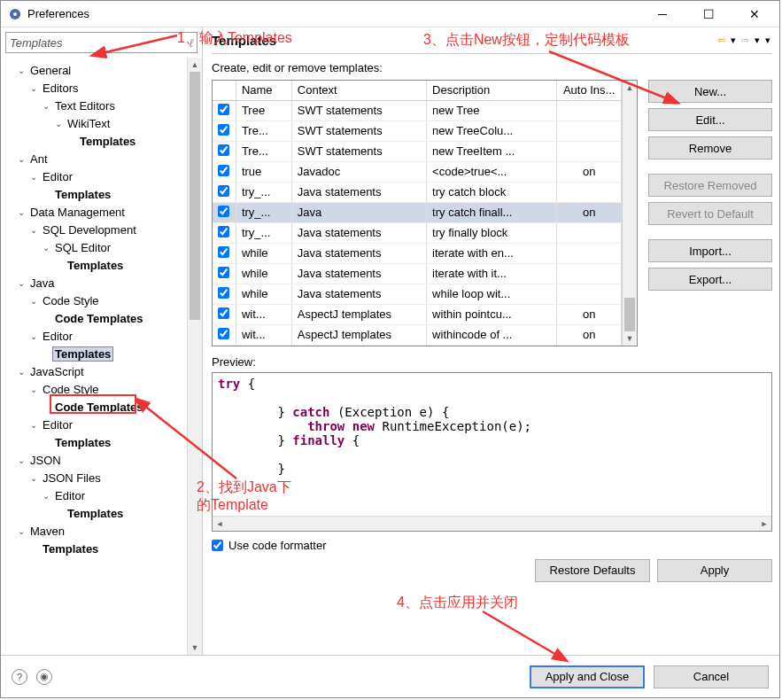 The width and height of the screenshot is (782, 700). What do you see at coordinates (710, 214) in the screenshot?
I see `revert-button: Revert to Default` at bounding box center [710, 214].